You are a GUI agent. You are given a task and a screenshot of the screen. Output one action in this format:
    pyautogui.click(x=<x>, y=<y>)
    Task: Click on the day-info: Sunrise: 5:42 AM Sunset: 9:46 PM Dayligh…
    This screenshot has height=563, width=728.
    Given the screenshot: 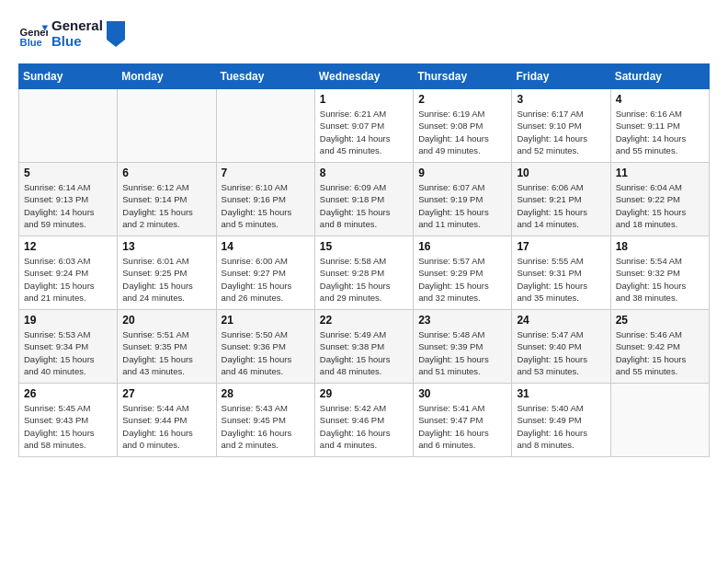 What is the action you would take?
    pyautogui.click(x=364, y=427)
    